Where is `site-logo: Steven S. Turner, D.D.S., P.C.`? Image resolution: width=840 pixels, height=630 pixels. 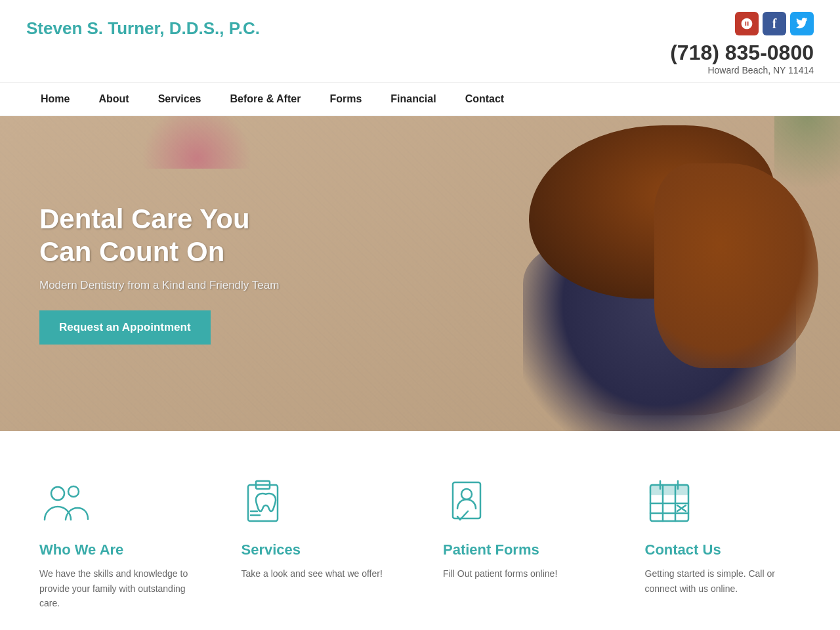 site-logo: Steven S. Turner, D.D.S., P.C. is located at coordinates (143, 29).